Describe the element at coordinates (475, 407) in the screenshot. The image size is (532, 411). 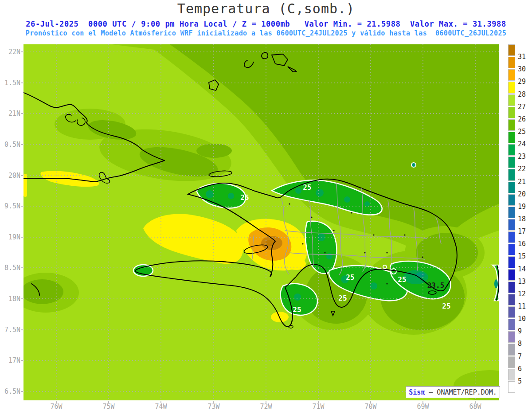
I see `x-axis-label: 68W` at that location.